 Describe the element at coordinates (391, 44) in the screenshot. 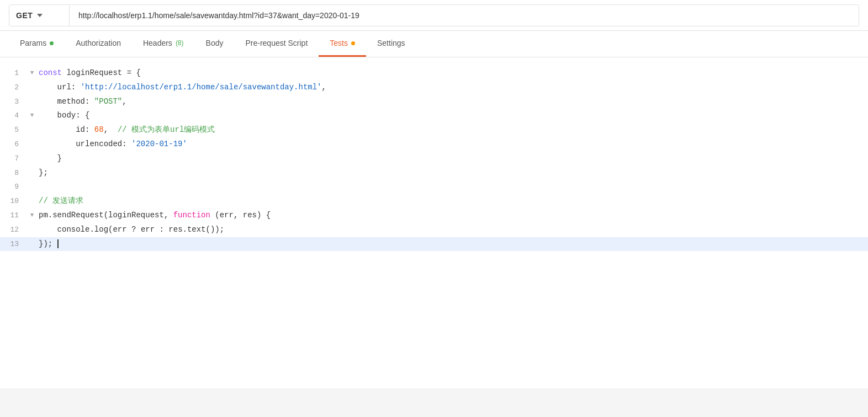

I see `tab-settings: Settings` at that location.